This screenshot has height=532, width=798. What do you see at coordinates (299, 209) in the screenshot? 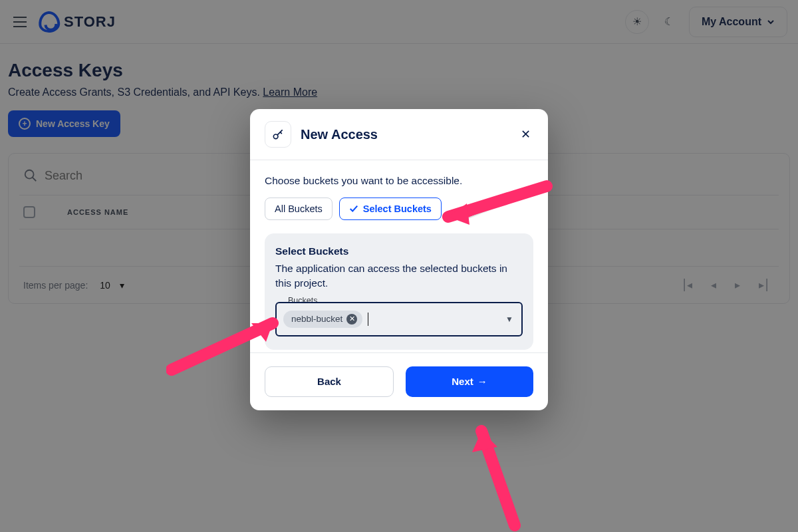
I see `segment-all-label: All Buckets` at bounding box center [299, 209].